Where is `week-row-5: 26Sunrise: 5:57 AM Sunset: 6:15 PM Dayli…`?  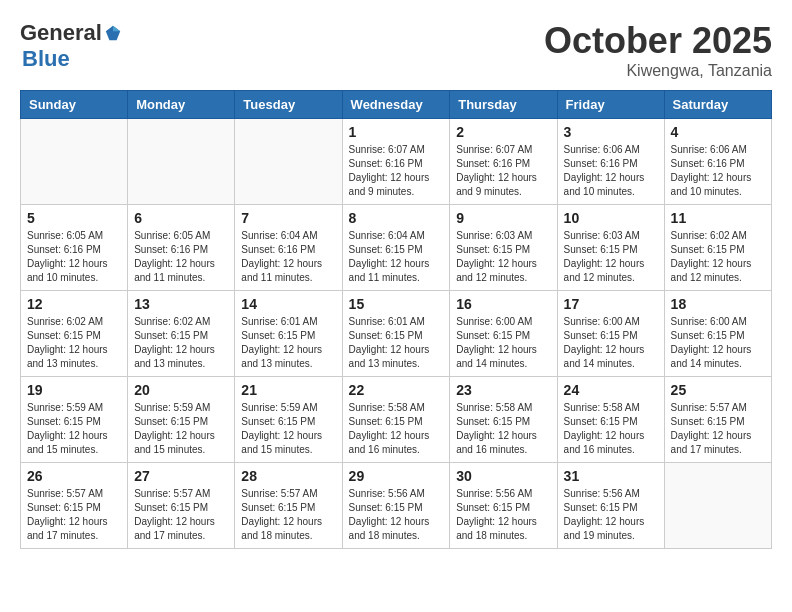 week-row-5: 26Sunrise: 5:57 AM Sunset: 6:15 PM Dayli… is located at coordinates (396, 506).